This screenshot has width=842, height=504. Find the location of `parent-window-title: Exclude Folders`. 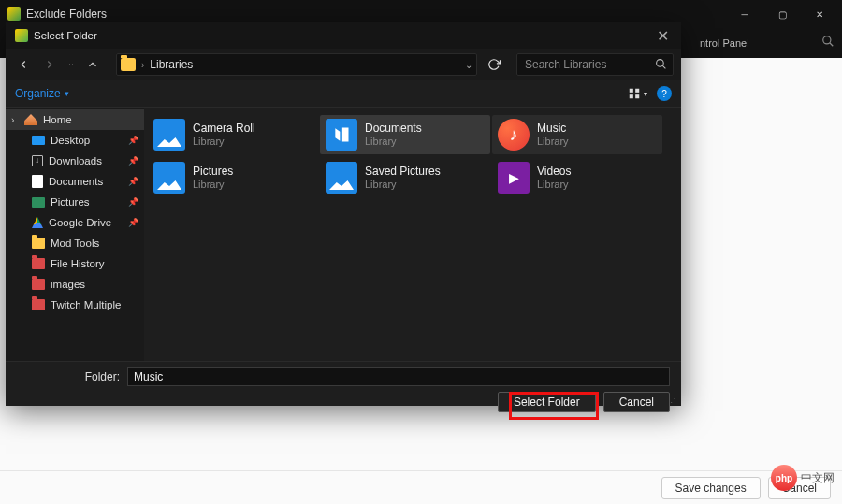

parent-window-title: Exclude Folders is located at coordinates (57, 14).